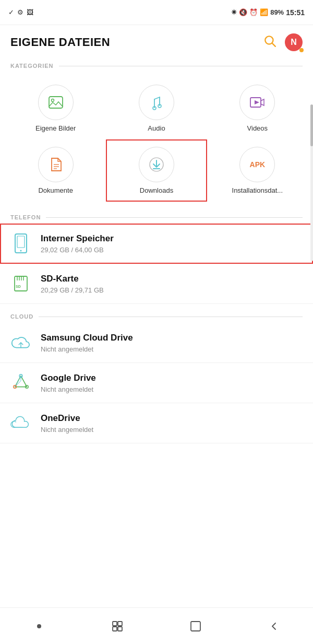 The width and height of the screenshot is (313, 644). What do you see at coordinates (258, 128) in the screenshot?
I see `videos-label: Videos` at bounding box center [258, 128].